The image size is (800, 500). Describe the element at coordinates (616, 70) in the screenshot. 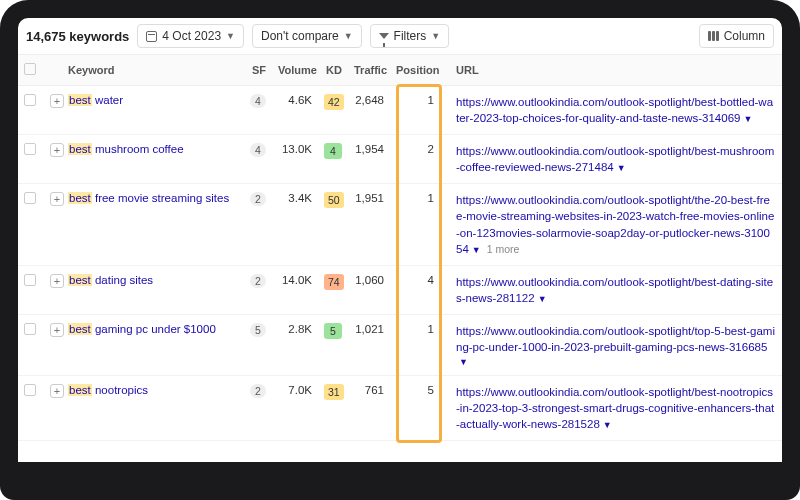

I see `col-url: URL` at that location.